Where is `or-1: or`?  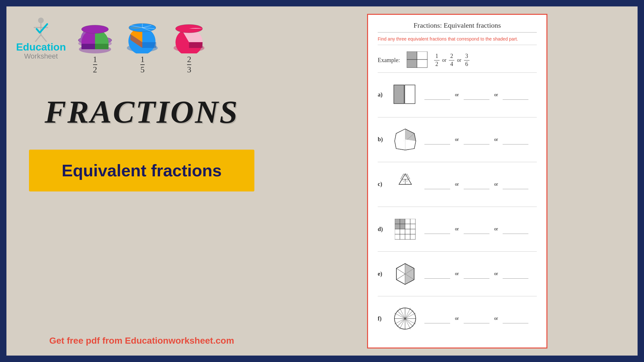
or-1: or is located at coordinates (444, 60).